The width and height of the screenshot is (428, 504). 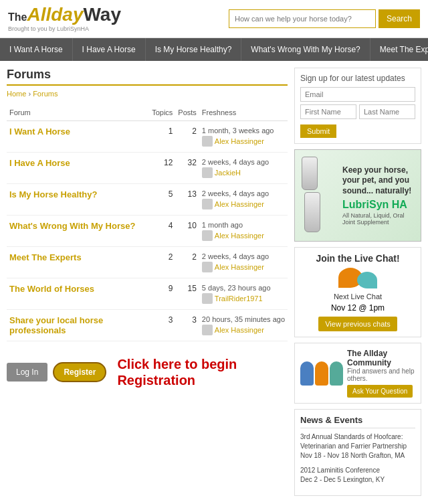 I want to click on search-input, so click(x=302, y=19).